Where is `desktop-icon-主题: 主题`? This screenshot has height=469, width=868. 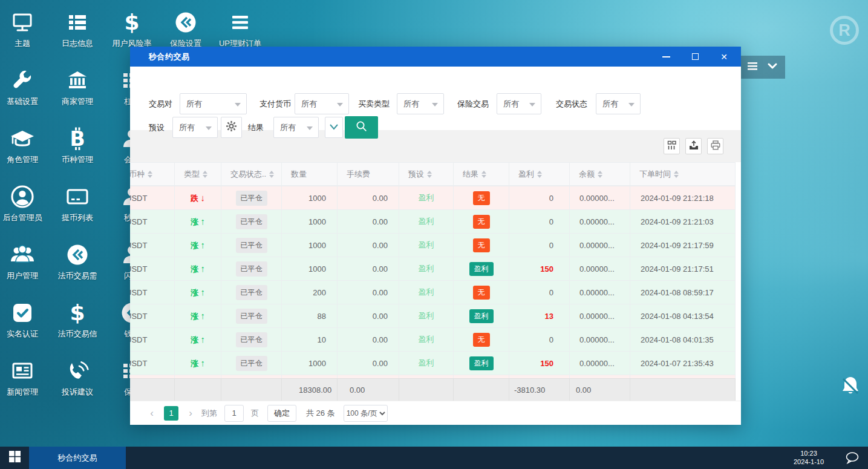 desktop-icon-主题: 主题 is located at coordinates (25, 29).